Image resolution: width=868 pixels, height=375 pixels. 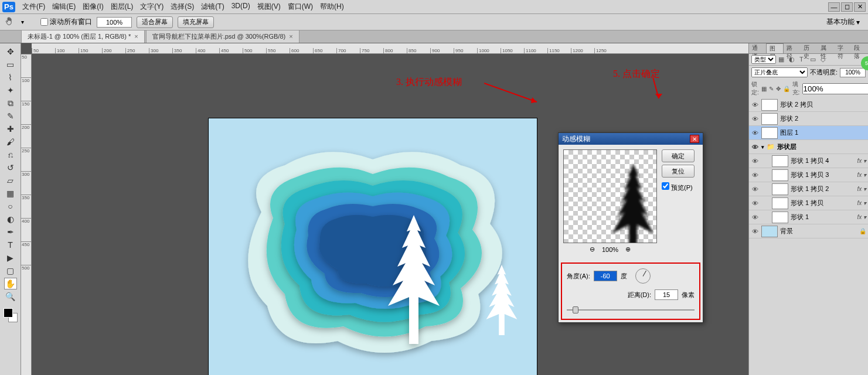 I want to click on panel-tab: 字符, so click(x=843, y=48).